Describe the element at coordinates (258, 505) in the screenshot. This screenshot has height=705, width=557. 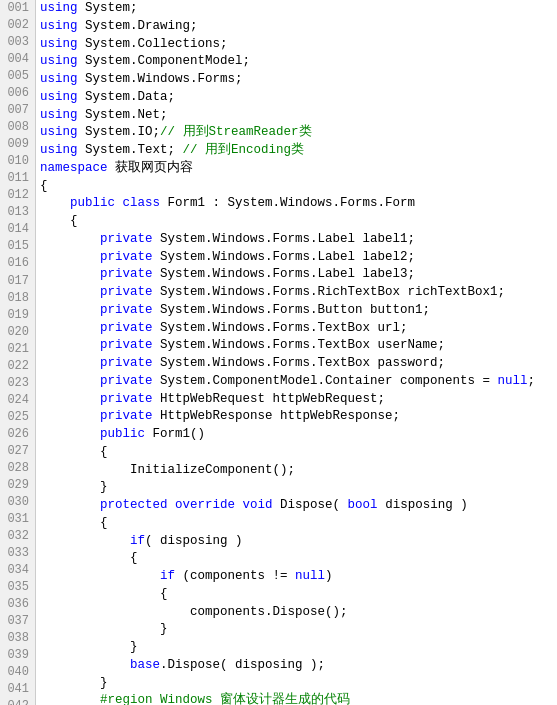
I see `code-segment: void` at that location.